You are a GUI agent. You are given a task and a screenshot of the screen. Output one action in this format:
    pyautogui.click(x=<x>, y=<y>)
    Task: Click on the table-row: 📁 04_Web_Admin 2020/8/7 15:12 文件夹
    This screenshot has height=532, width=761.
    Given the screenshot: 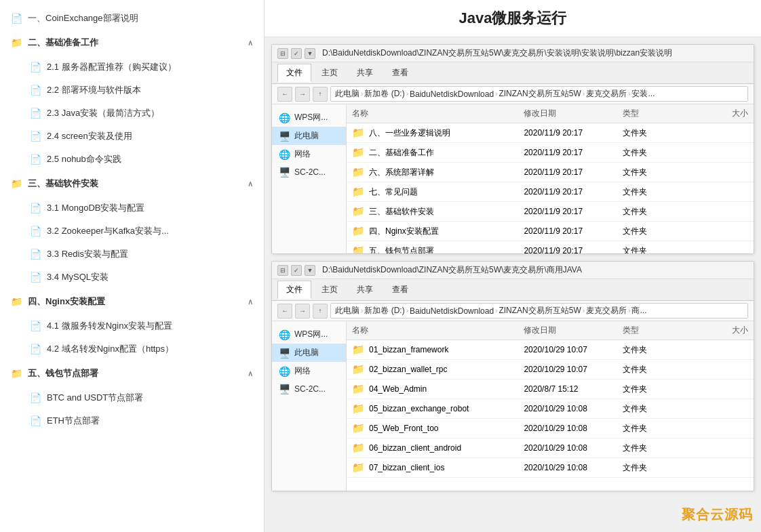 What is the action you would take?
    pyautogui.click(x=550, y=389)
    